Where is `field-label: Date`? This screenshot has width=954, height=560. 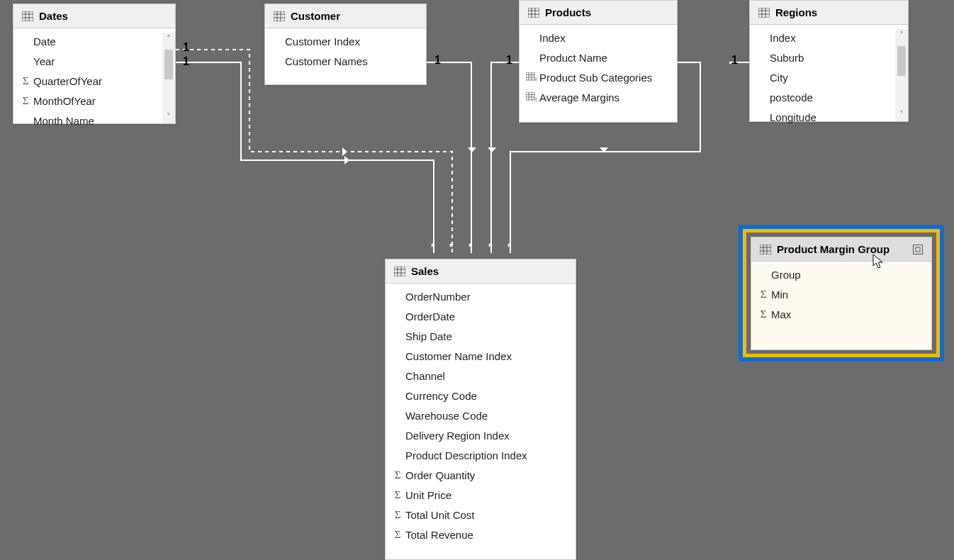 field-label: Date is located at coordinates (45, 41).